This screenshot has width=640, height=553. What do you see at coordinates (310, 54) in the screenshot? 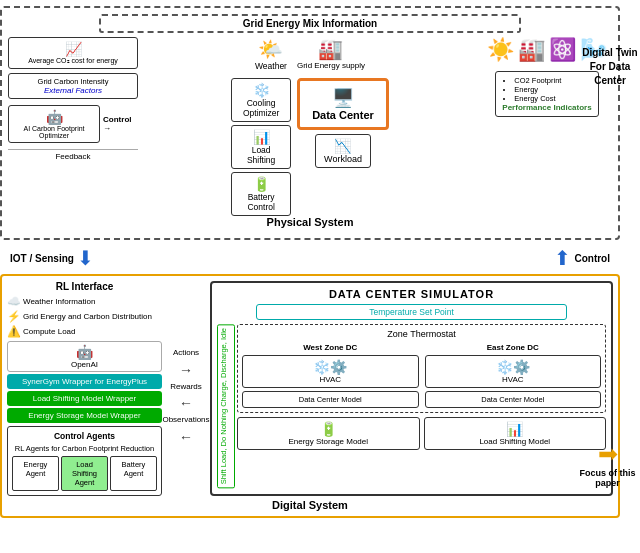
I see `weather-row: 🌤️ Weather 🏭 Grid Energy supply` at bounding box center [310, 54].